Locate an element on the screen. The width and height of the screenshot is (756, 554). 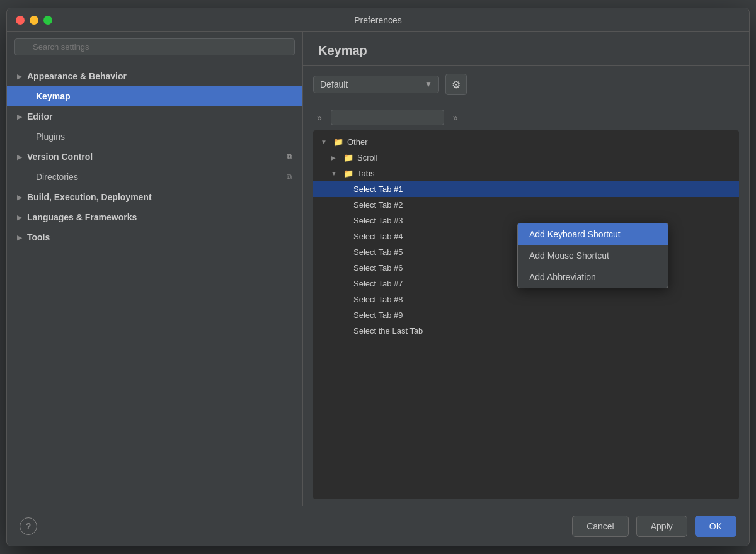
keymap-toolbar: Default ▼ ⚙ is located at coordinates (526, 84).